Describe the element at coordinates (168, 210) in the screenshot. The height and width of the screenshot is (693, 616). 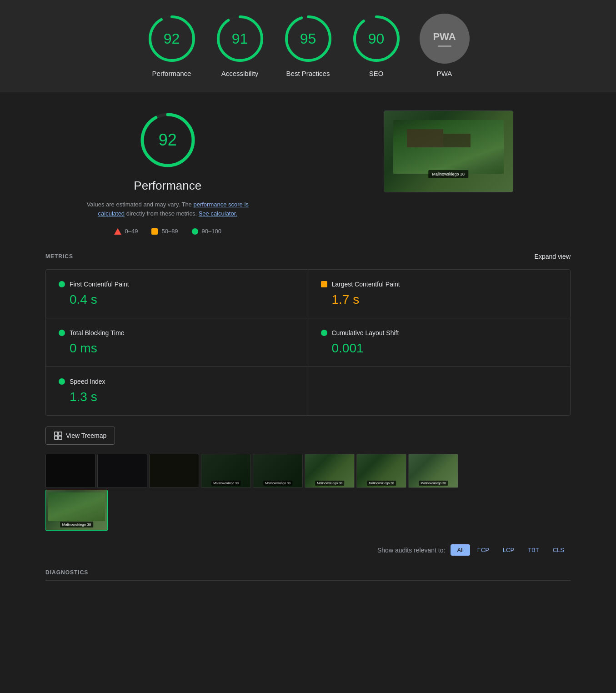
I see `performance-description: Values are estimated and may vary. The p…` at that location.